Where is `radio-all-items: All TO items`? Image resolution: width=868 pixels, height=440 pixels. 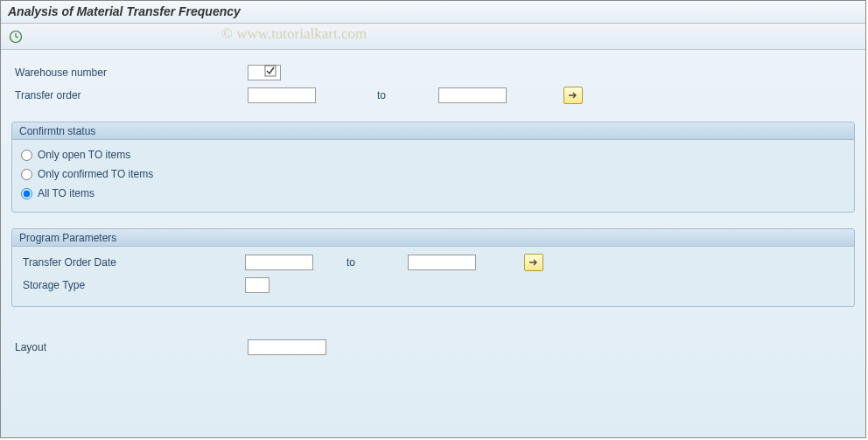
radio-all-items: All TO items is located at coordinates (433, 193).